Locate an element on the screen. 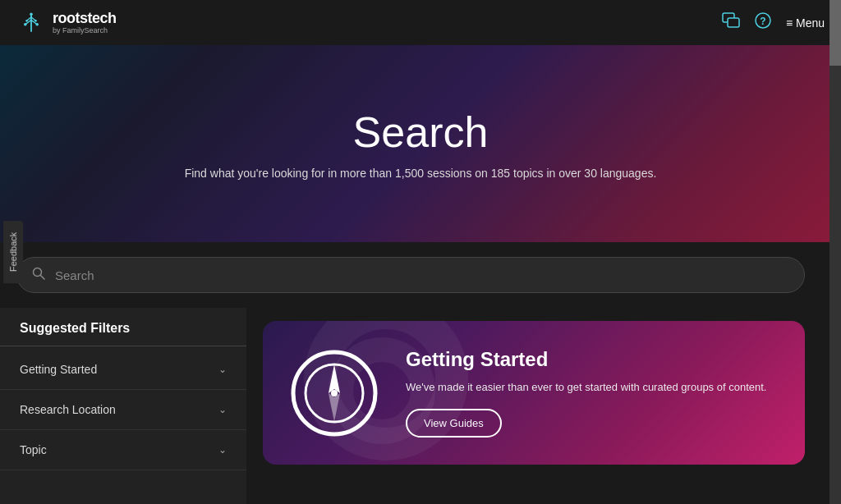 The height and width of the screenshot is (504, 841). logo-icon is located at coordinates (31, 23).